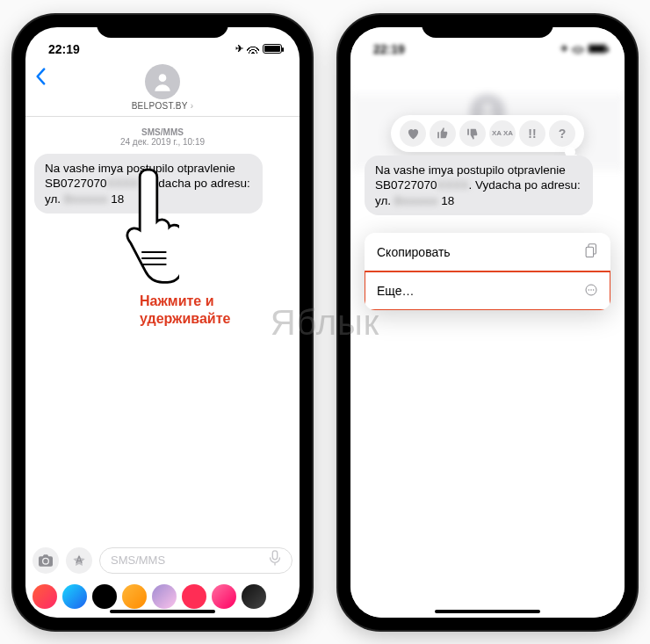 The image size is (650, 644). What do you see at coordinates (488, 271) in the screenshot?
I see `context-menu: Скопировать Еще…` at bounding box center [488, 271].